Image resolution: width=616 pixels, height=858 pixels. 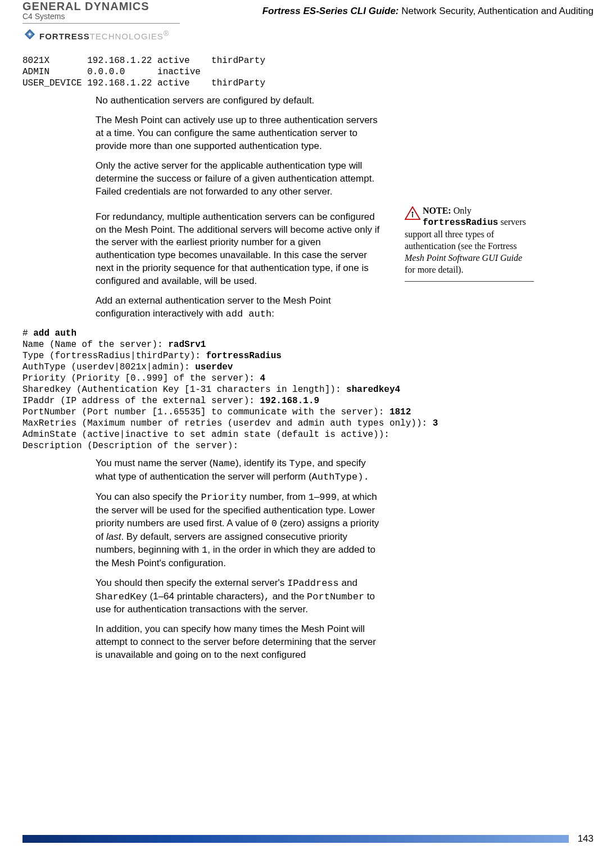 I want to click on text: ), identify its, so click(x=262, y=463).